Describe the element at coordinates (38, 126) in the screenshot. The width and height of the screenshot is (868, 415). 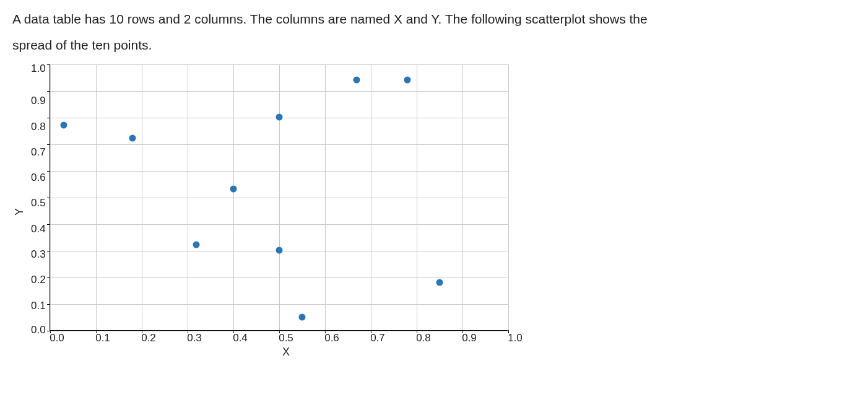
I see `y-tick-label: 0.8` at that location.